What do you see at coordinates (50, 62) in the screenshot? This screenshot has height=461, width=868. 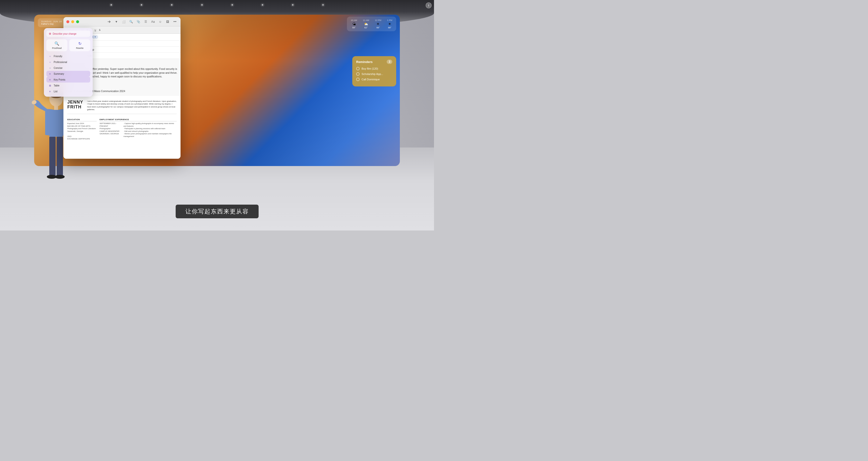 I see `professional-icon: ○` at bounding box center [50, 62].